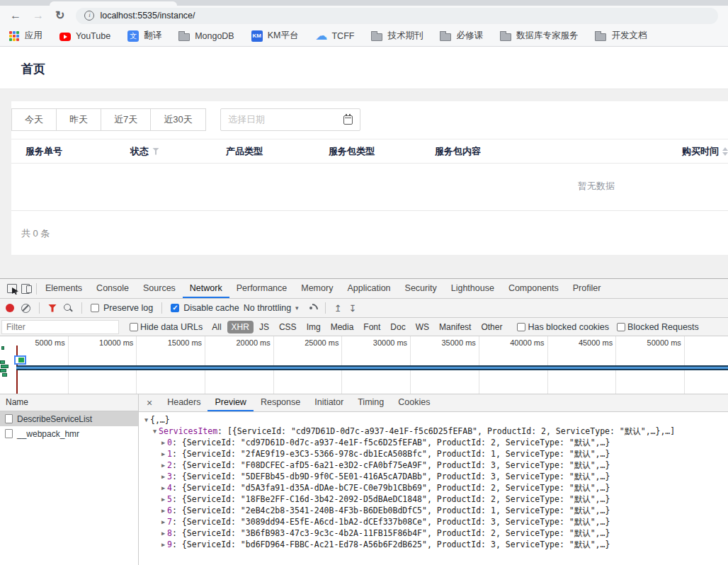 The width and height of the screenshot is (728, 565). Describe the element at coordinates (397, 16) in the screenshot. I see `url-bar: i localhost:5535/instance/` at that location.